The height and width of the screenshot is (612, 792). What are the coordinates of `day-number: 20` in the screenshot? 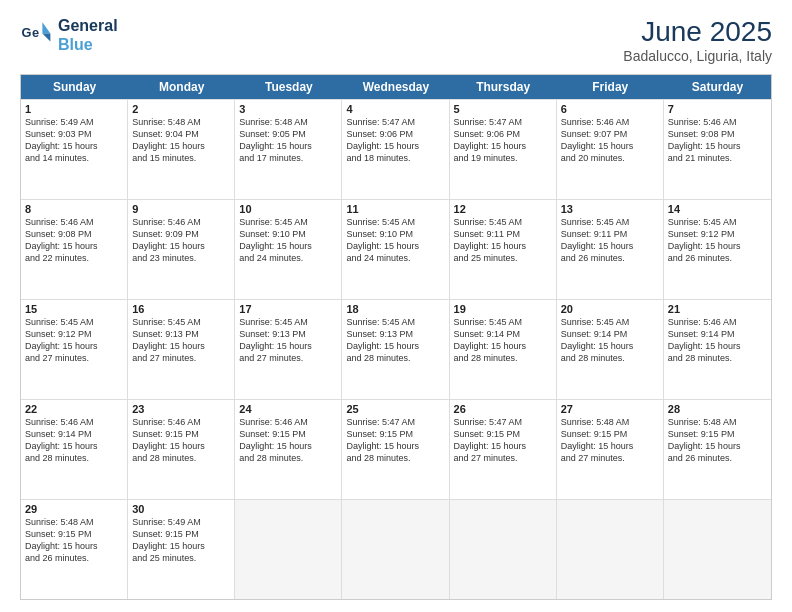 It's located at (610, 309).